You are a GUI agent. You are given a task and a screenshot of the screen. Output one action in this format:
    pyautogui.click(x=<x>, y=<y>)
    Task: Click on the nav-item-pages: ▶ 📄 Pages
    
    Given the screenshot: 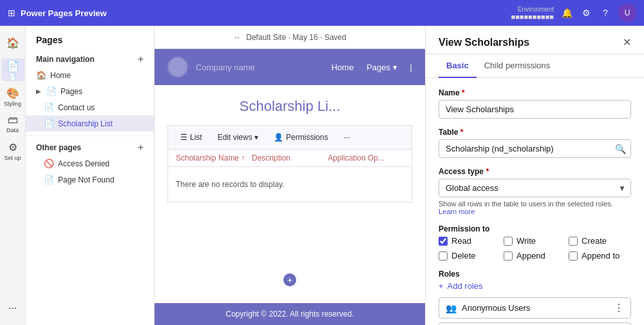 What is the action you would take?
    pyautogui.click(x=90, y=92)
    